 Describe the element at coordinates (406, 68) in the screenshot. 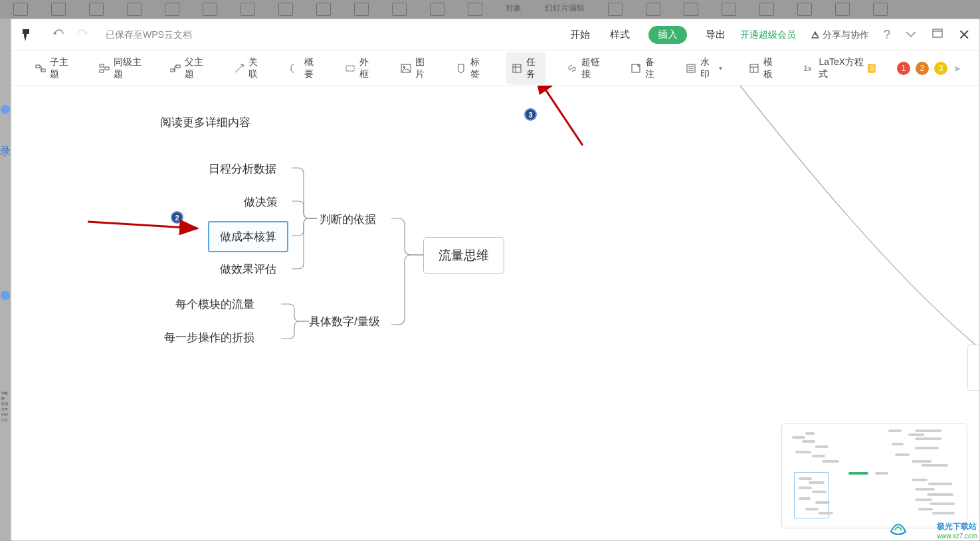

I see `image-icon` at that location.